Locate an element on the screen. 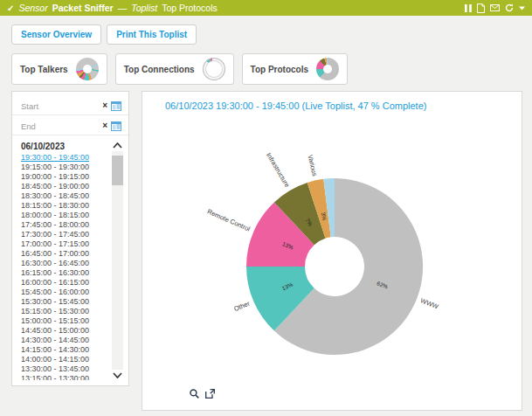 This screenshot has height=416, width=532. time-range-item: 16:15:00 - 16:30:00 is located at coordinates (66, 273).